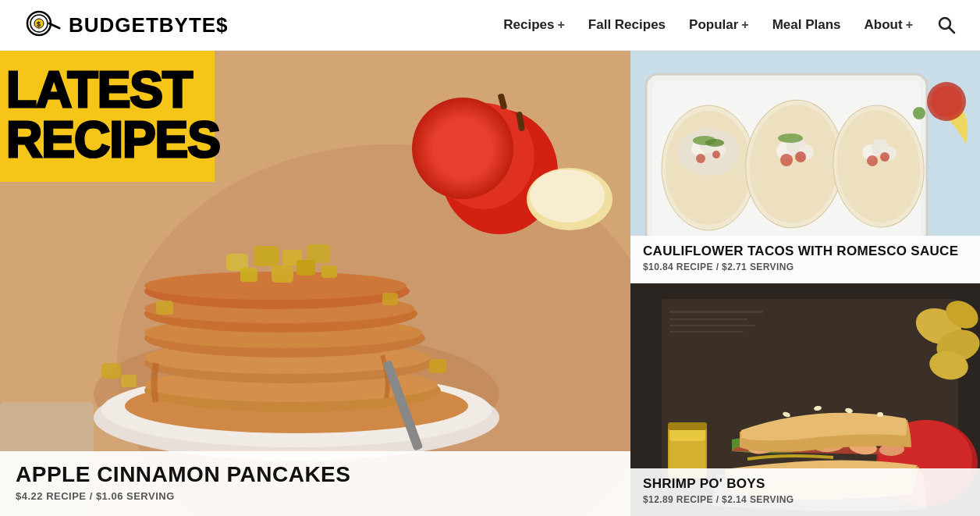 The image size is (980, 516). Describe the element at coordinates (805, 259) in the screenshot. I see `cauliflower-tacos-caption: CAULIFLOWER TACOS WITH ROMESCO SAUCE $10…` at that location.